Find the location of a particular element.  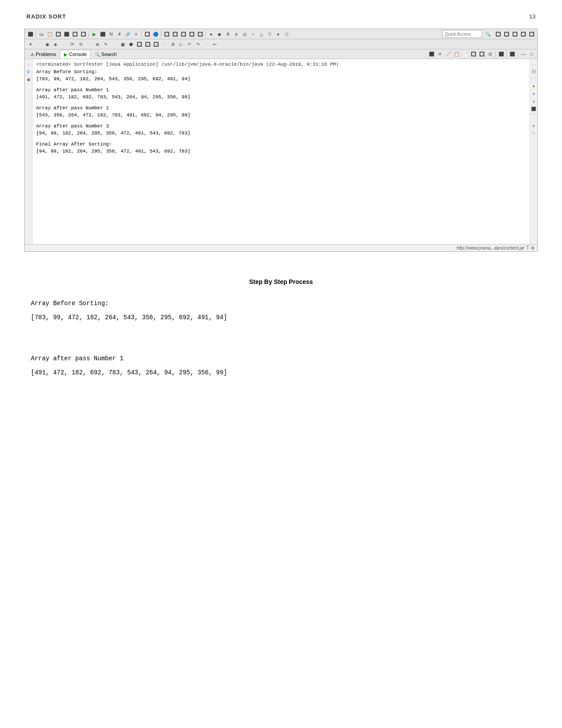

status-text: http://www.prama...ates/content.jar is located at coordinates (491, 248).